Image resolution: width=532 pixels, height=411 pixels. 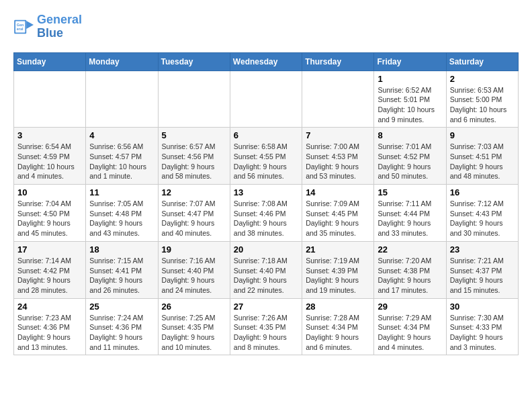 I want to click on weekday-header-wednesday: Wednesday, so click(x=266, y=62).